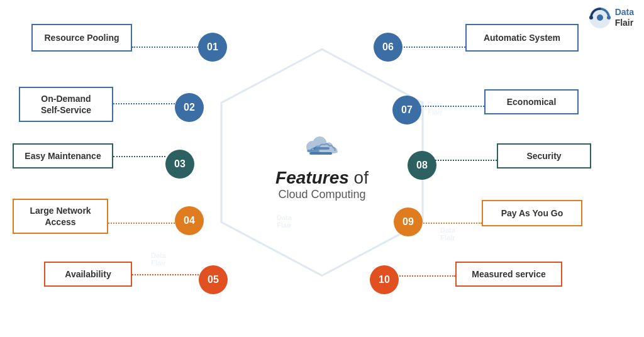  Describe the element at coordinates (448, 234) in the screenshot. I see `watermark-5: DataFlair` at that location.